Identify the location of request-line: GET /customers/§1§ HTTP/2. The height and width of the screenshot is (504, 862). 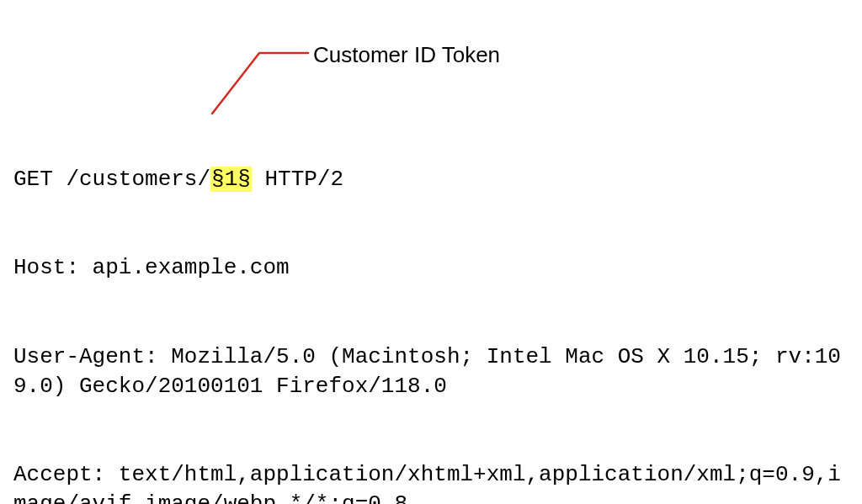
(430, 180).